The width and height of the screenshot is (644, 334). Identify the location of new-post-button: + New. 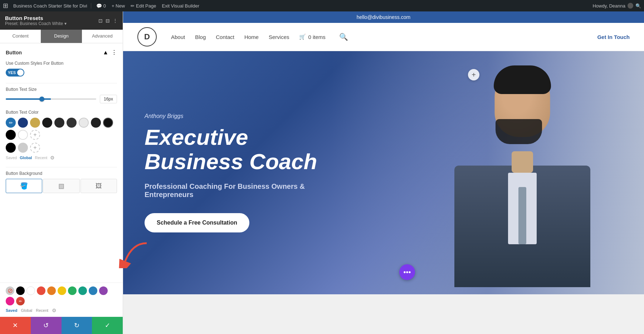
(118, 6).